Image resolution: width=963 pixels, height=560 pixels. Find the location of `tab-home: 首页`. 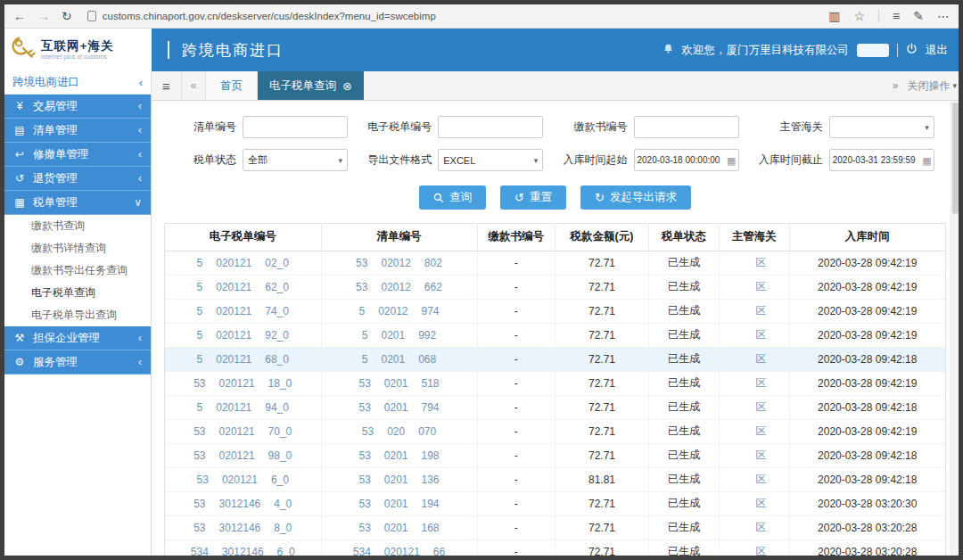

tab-home: 首页 is located at coordinates (232, 86).